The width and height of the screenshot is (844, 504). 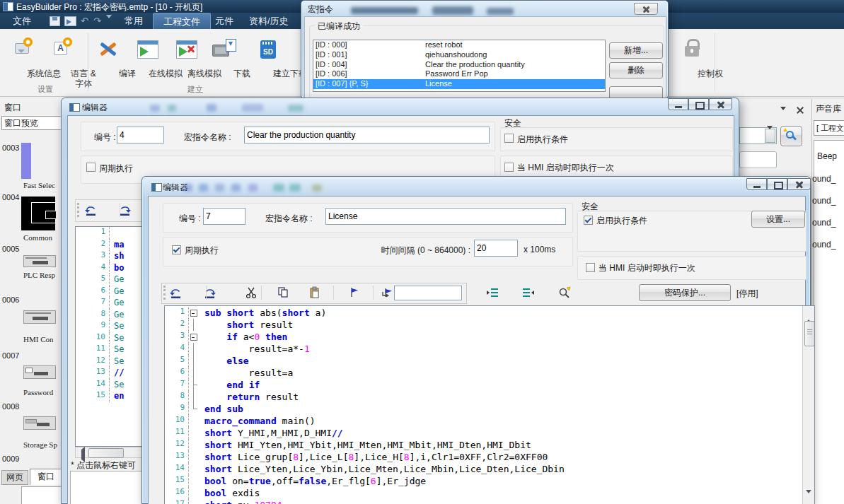 I want to click on macro-delete-button: 删除, so click(x=636, y=71).